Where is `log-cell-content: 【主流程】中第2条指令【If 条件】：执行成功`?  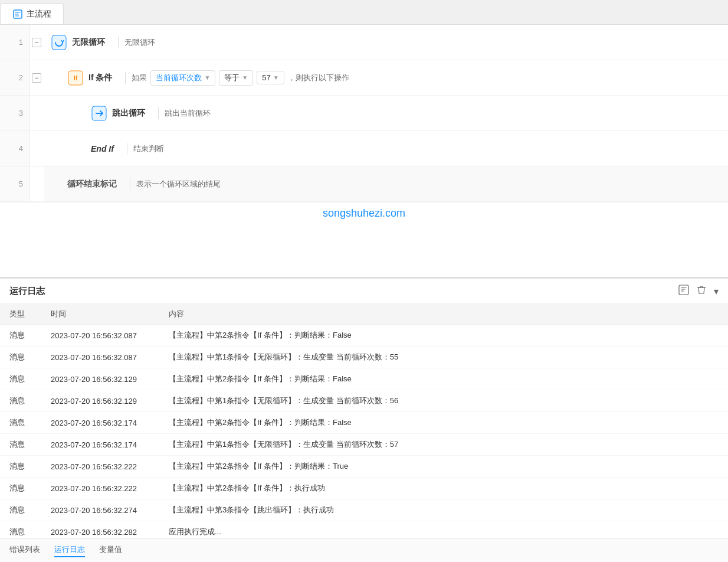 log-cell-content: 【主流程】中第2条指令【If 条件】：执行成功 is located at coordinates (444, 489).